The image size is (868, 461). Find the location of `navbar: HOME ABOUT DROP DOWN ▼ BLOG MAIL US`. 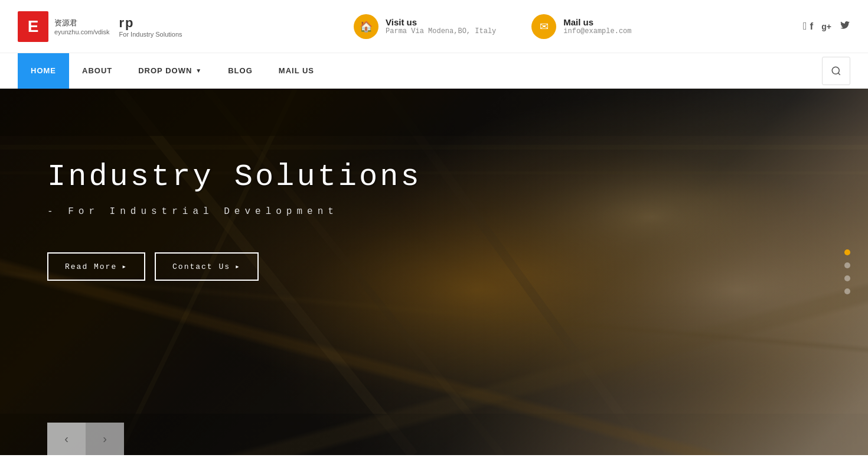

navbar: HOME ABOUT DROP DOWN ▼ BLOG MAIL US is located at coordinates (434, 71).